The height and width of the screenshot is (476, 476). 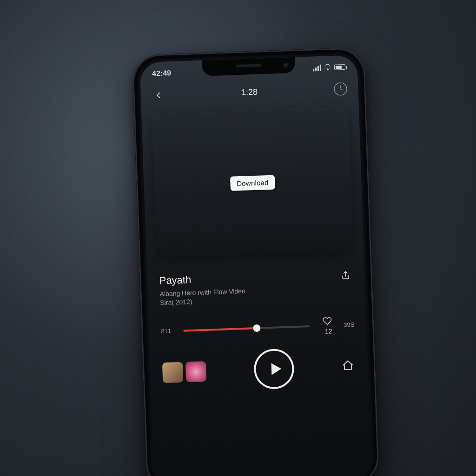 What do you see at coordinates (349, 366) in the screenshot?
I see `home-button` at bounding box center [349, 366].